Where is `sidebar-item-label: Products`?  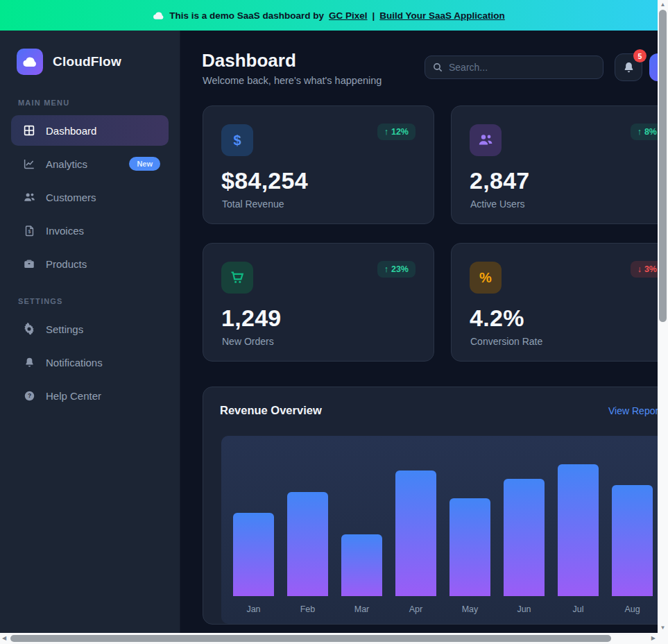 sidebar-item-label: Products is located at coordinates (67, 264).